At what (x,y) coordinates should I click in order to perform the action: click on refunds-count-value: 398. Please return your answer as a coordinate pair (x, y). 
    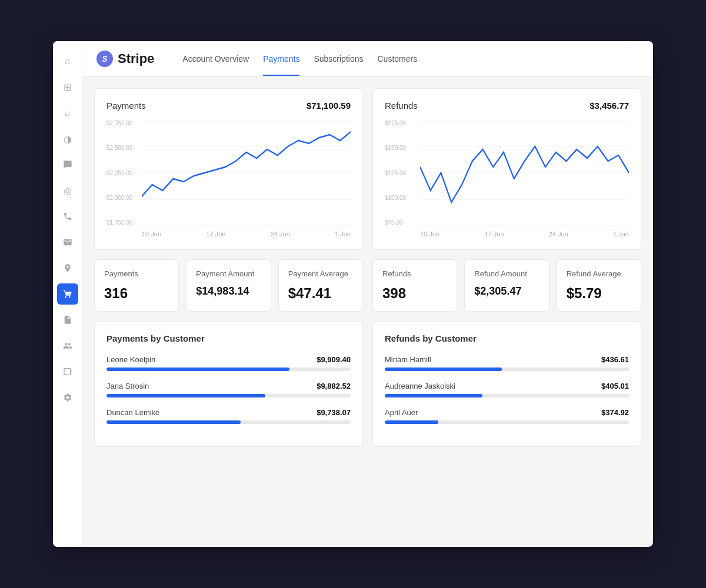
    Looking at the image, I should click on (415, 293).